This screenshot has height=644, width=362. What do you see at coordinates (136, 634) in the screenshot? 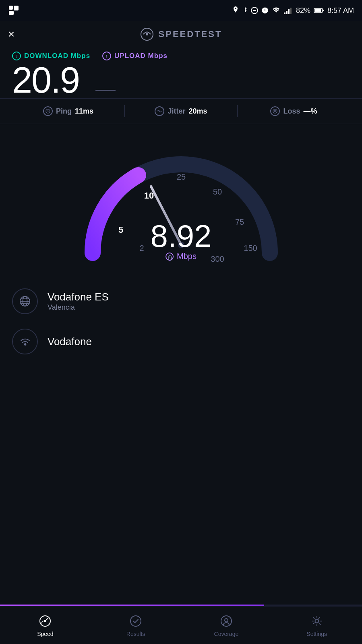
I see `nav-results-label: Results` at bounding box center [136, 634].